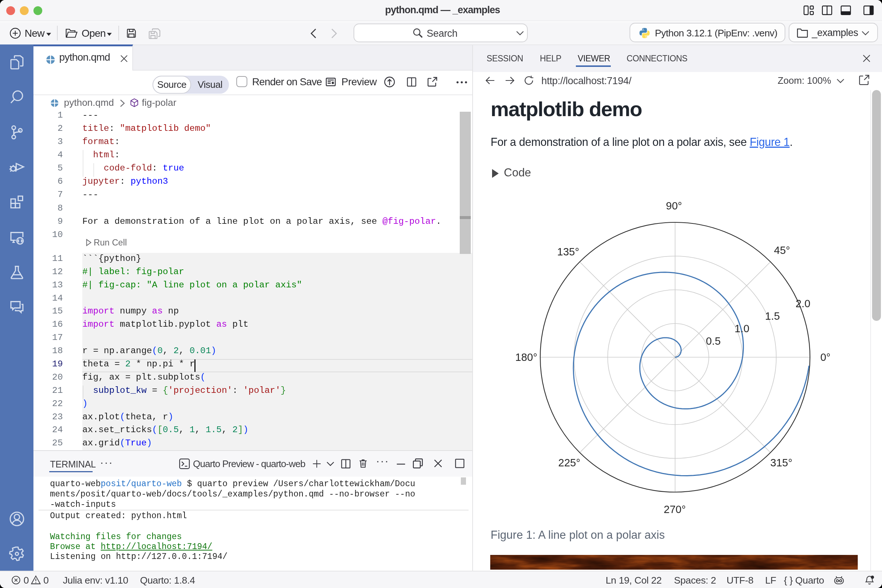 The image size is (882, 588). What do you see at coordinates (742, 328) in the screenshot?
I see `svg-text: 1.0` at bounding box center [742, 328].